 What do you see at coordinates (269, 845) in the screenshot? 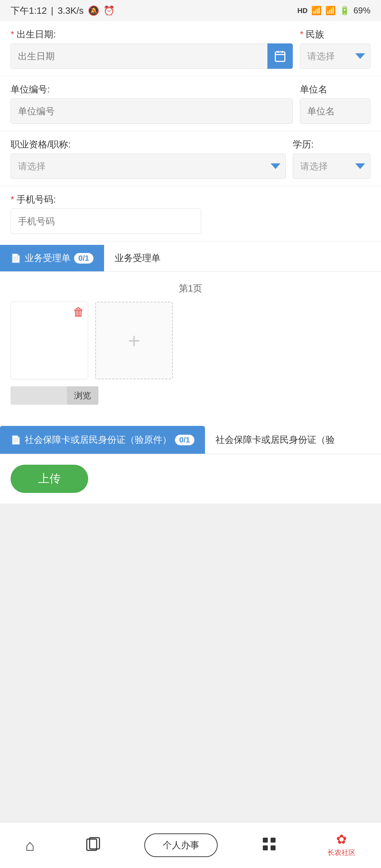
I see `apps-icon` at bounding box center [269, 845].